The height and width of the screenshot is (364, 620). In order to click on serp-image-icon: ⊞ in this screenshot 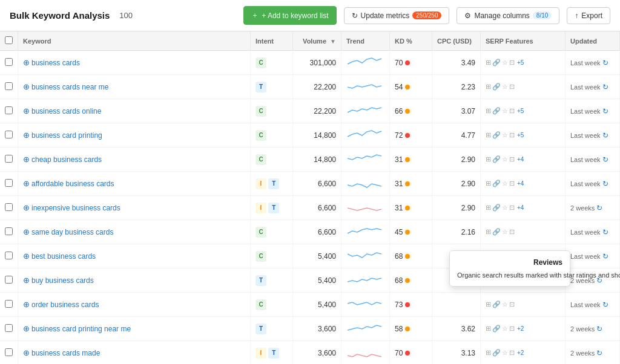, I will do `click(488, 232)`.